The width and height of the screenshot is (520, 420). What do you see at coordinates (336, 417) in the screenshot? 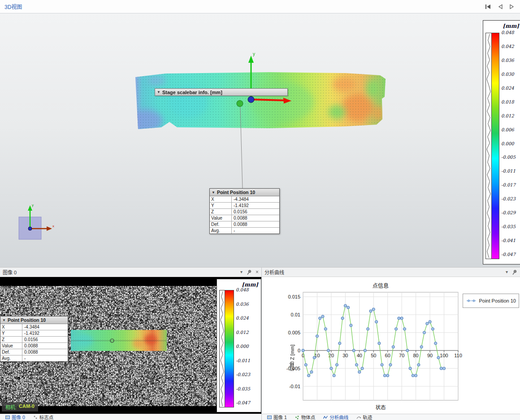
I see `tab-analysis-curve: 分析曲线` at bounding box center [336, 417].